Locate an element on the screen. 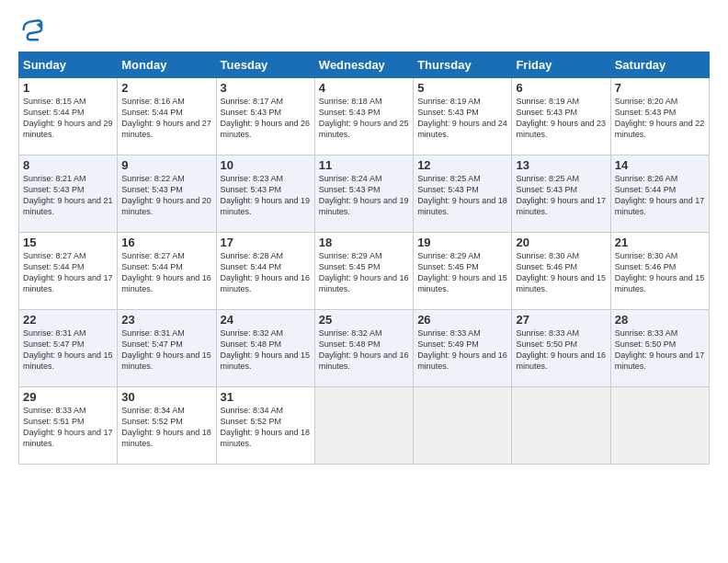 Image resolution: width=728 pixels, height=563 pixels. day-number: 21 is located at coordinates (660, 243).